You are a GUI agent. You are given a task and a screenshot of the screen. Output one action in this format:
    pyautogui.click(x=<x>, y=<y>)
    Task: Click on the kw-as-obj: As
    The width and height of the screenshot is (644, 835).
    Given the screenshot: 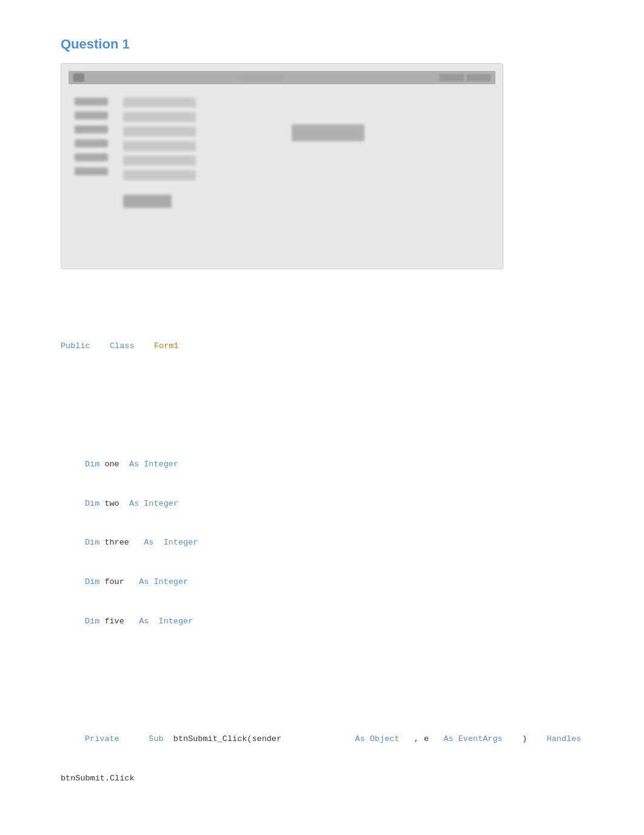 What is the action you would take?
    pyautogui.click(x=360, y=739)
    